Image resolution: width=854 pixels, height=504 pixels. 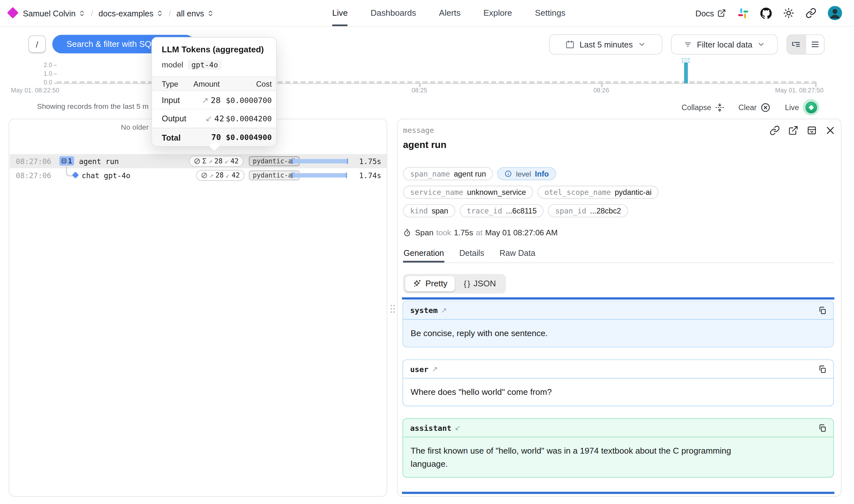 I want to click on token-usage-pill: ↗28 ↙42, so click(x=220, y=175).